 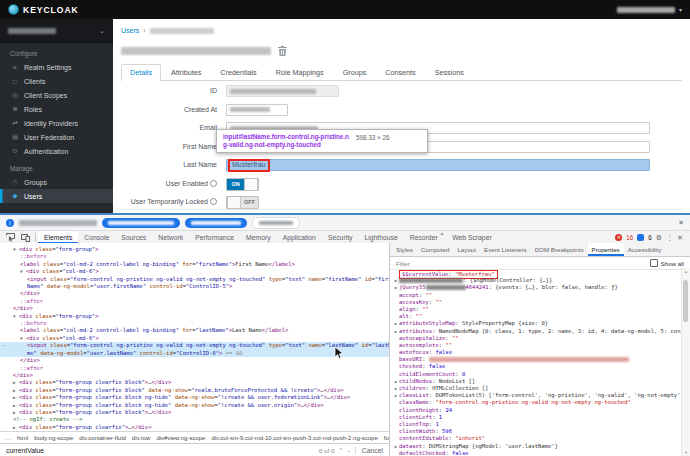 I want to click on tab-groups: Groups, so click(x=355, y=72).